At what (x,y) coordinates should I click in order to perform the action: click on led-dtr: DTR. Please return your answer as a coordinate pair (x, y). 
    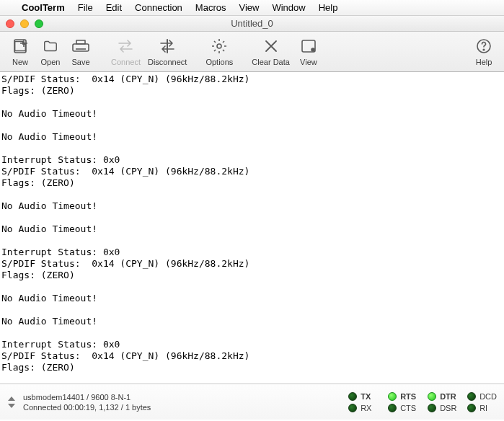
    Looking at the image, I should click on (443, 396).